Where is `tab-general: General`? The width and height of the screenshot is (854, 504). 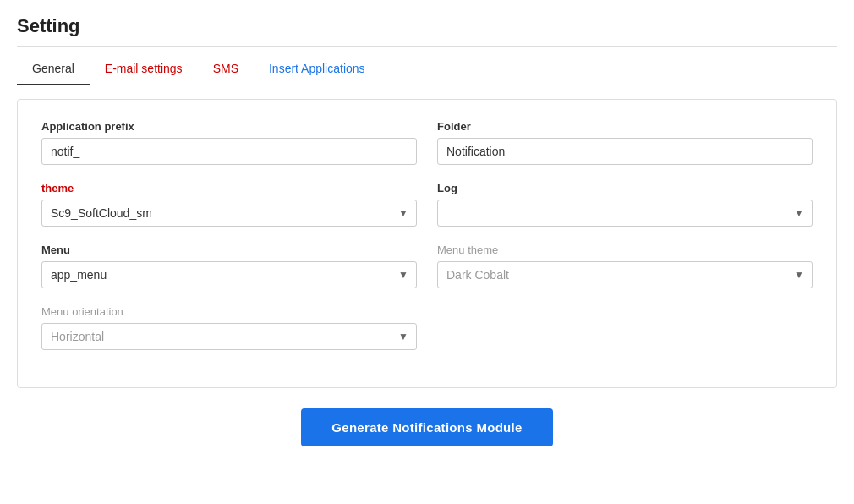
tab-general: General is located at coordinates (53, 69).